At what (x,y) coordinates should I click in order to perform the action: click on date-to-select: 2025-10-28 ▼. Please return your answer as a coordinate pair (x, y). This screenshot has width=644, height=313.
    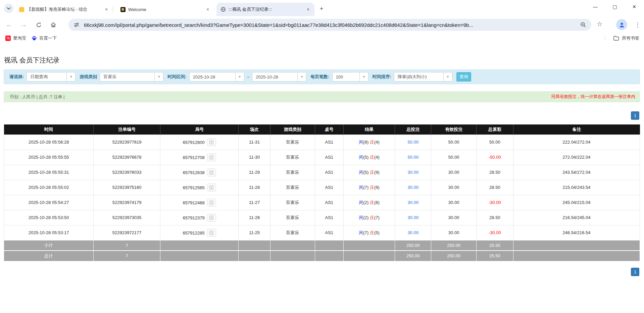
    Looking at the image, I should click on (279, 77).